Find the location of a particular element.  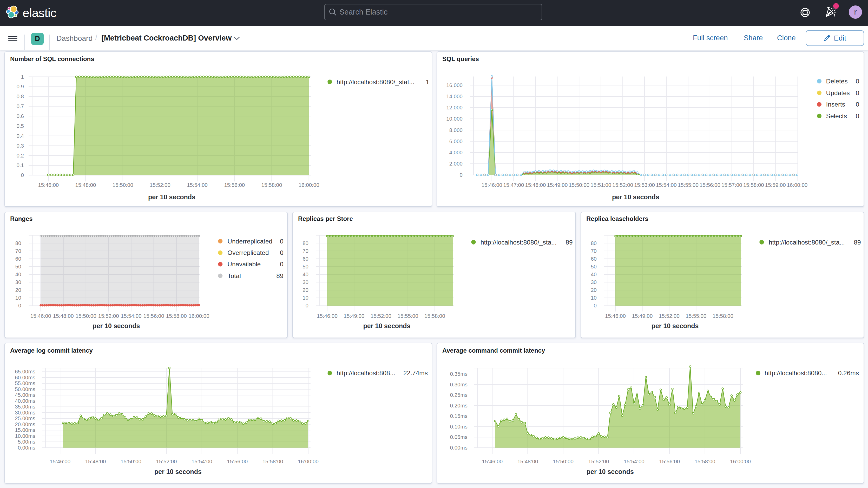

svg-text: 12,000 is located at coordinates (454, 108).